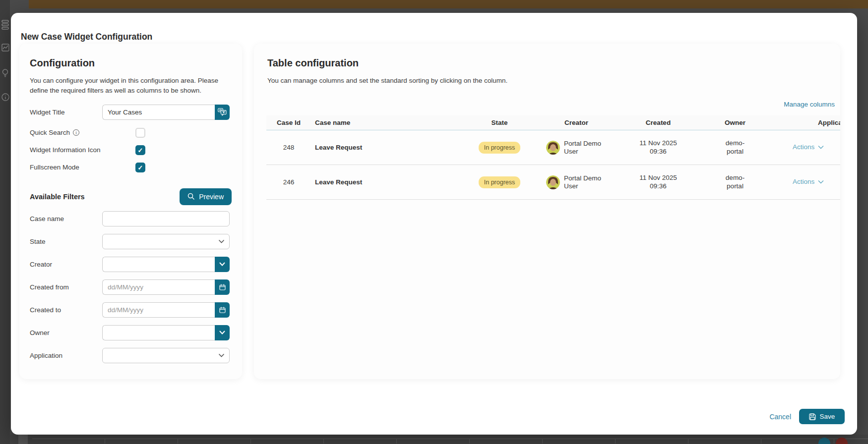 This screenshot has width=868, height=444. I want to click on table-header-row: Case IdCase nameStateCreatorCreatedOwner…, so click(554, 123).